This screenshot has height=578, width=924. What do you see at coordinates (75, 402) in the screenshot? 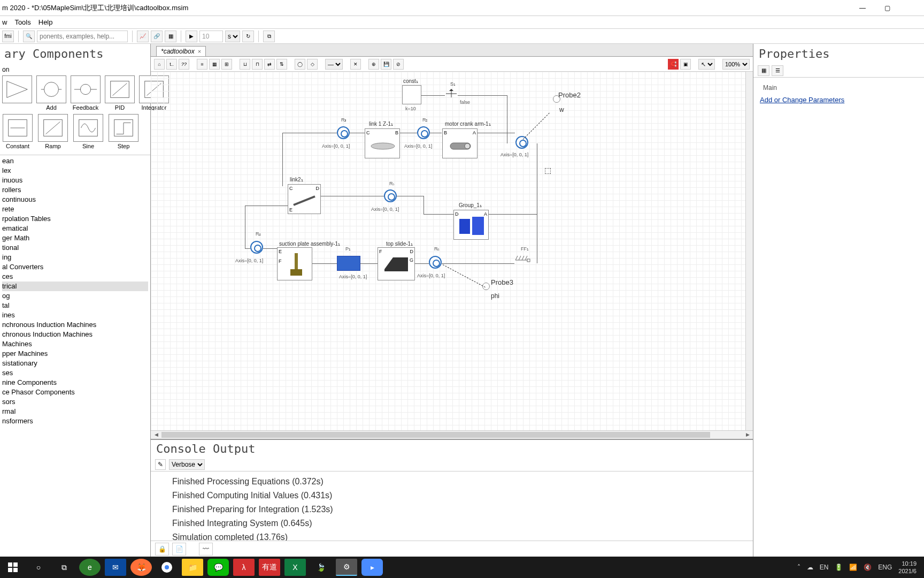
I see `tree-item: sors` at bounding box center [75, 402].